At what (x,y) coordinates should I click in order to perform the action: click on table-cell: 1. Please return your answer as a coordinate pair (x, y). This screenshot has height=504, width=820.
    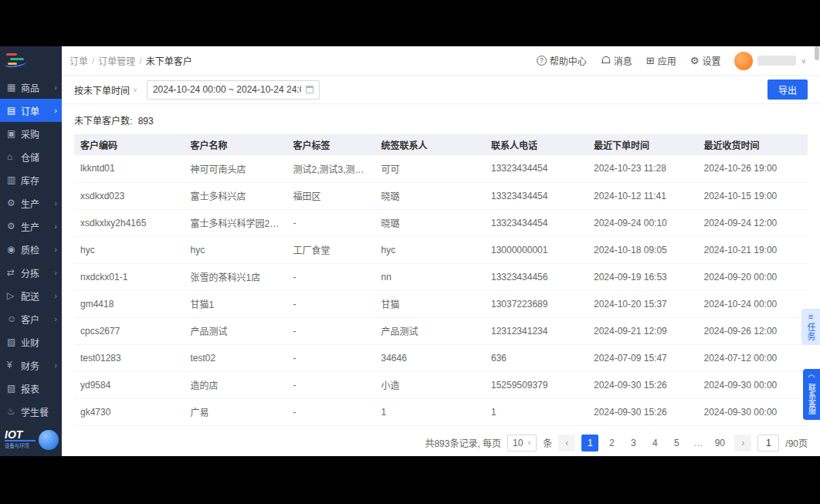
    Looking at the image, I should click on (431, 412).